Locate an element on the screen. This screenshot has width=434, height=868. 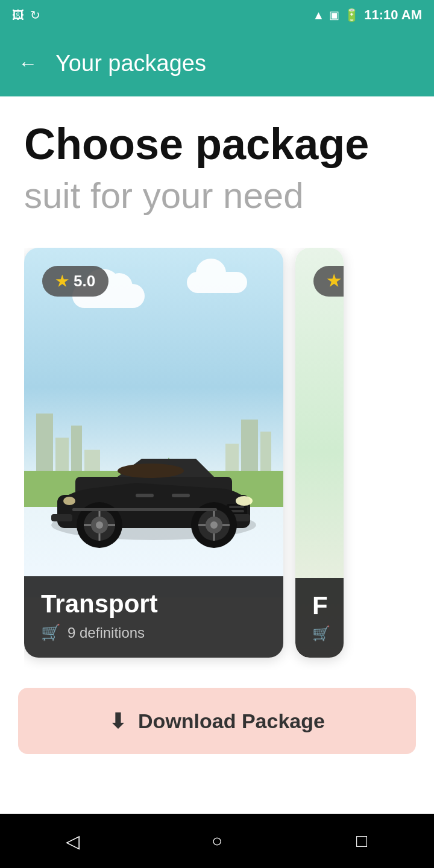
download-icon: ⬇ is located at coordinates (118, 721).